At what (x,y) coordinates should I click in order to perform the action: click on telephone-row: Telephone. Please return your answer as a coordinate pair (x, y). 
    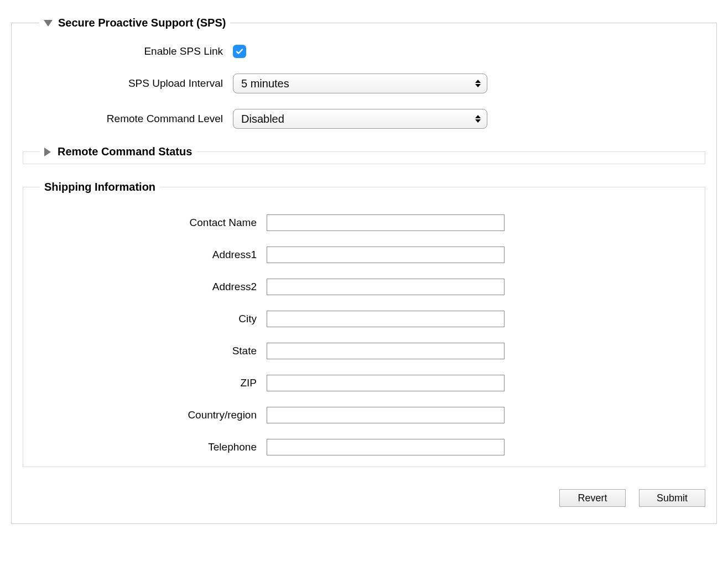
    Looking at the image, I should click on (364, 447).